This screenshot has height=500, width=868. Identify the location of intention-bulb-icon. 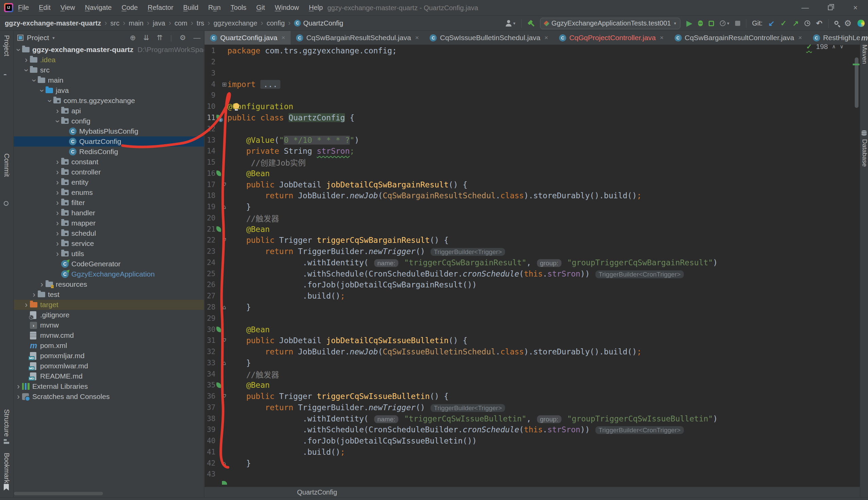
(236, 106).